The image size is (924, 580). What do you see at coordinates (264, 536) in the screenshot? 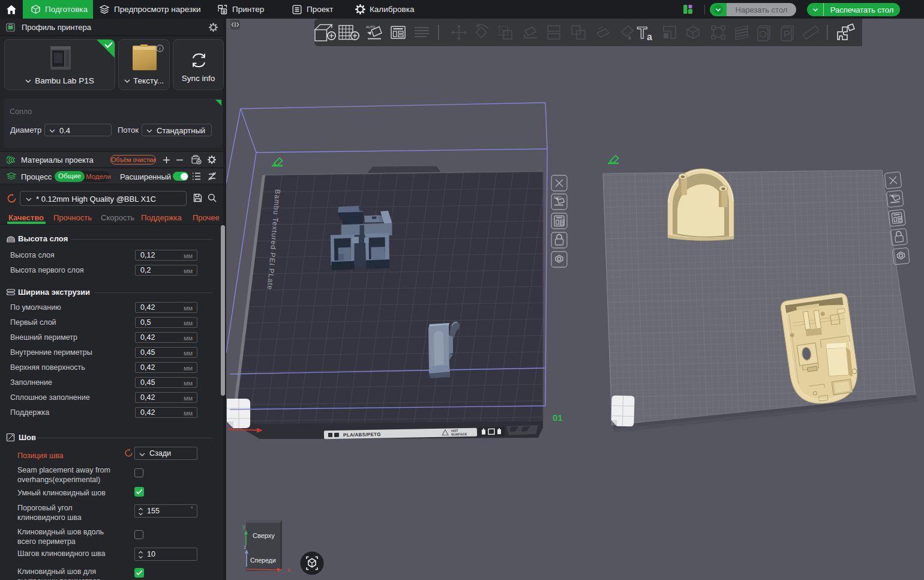
I see `svg-text: Сверху` at bounding box center [264, 536].